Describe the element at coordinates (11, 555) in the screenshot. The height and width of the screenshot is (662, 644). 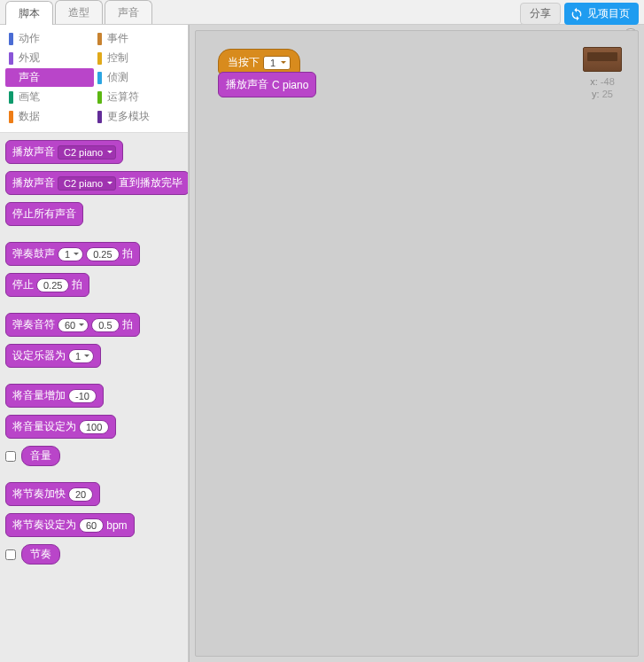
I see `tempo-monitor-checkbox` at that location.